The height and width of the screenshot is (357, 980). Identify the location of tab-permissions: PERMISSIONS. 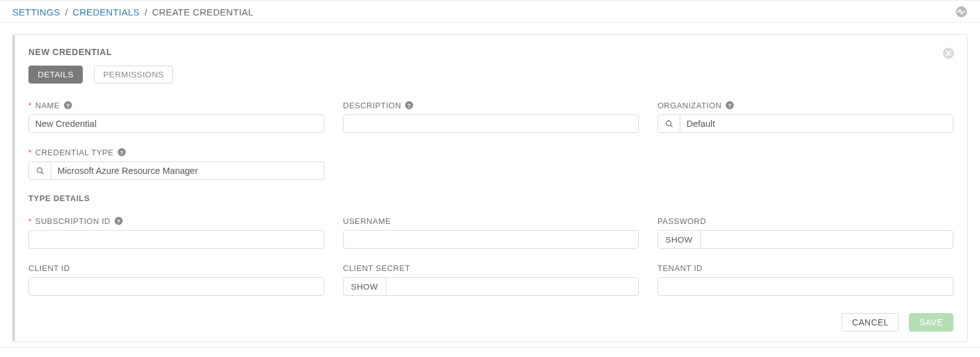
(133, 74).